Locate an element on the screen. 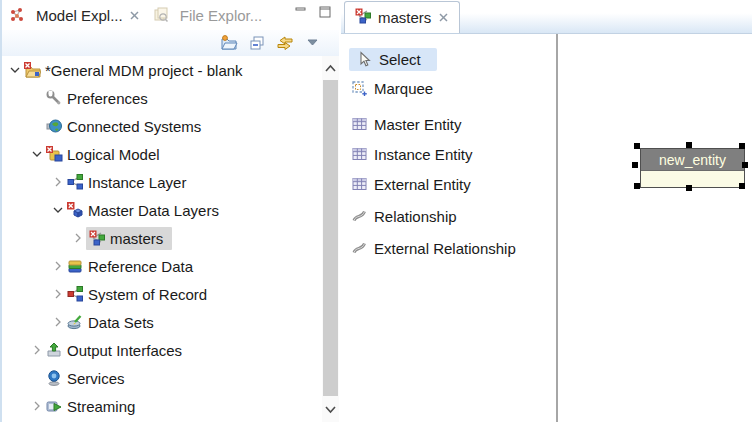 Image resolution: width=752 pixels, height=422 pixels. tree-item-services: Services is located at coordinates (162, 378).